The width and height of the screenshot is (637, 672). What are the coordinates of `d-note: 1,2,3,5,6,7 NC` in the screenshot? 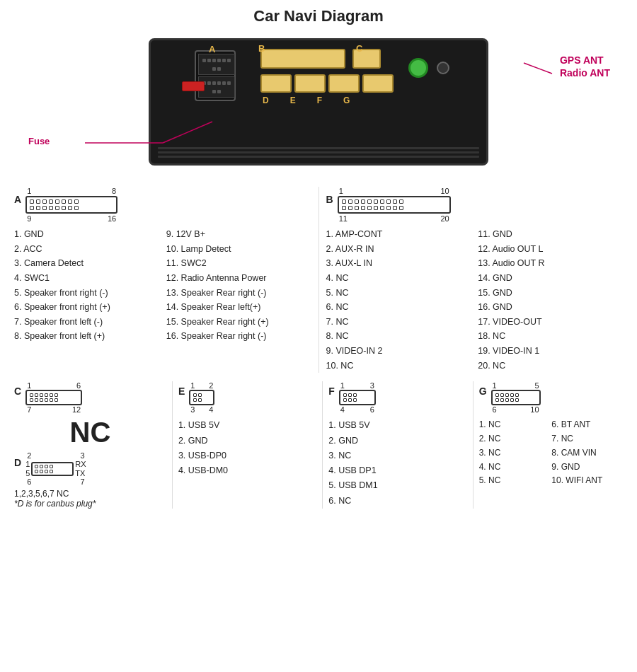 It's located at (91, 494).